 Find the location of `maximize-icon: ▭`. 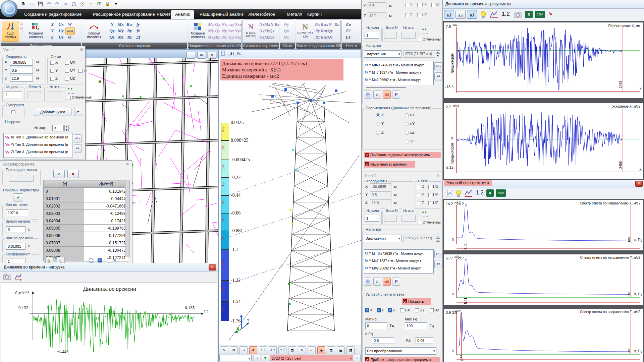

maximize-icon: ▭ is located at coordinates (202, 55).